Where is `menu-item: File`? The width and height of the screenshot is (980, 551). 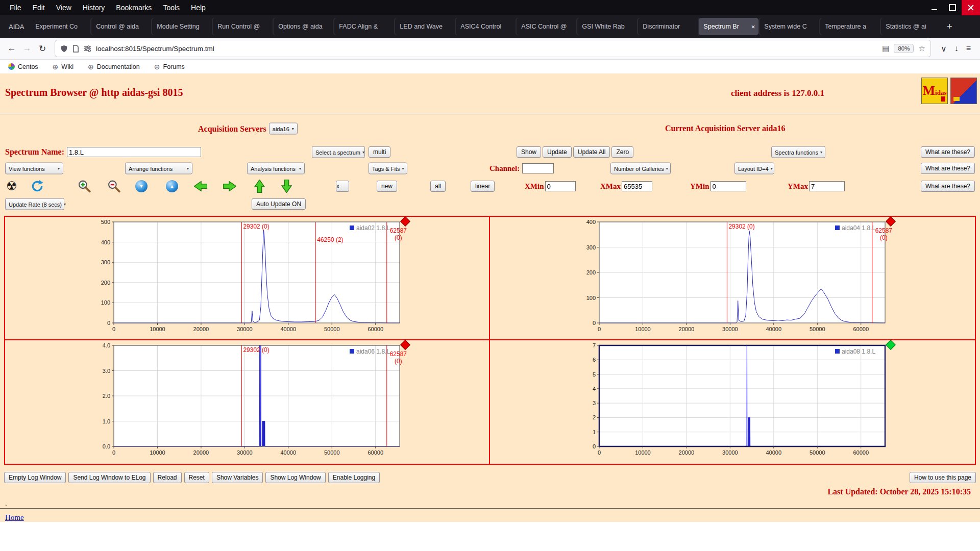
menu-item: File is located at coordinates (15, 8).